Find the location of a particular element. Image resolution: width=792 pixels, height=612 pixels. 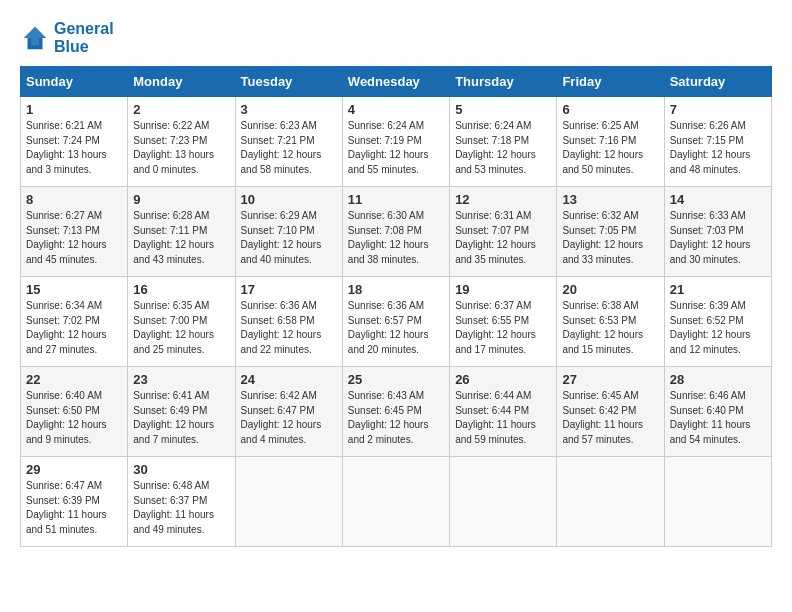

day-number: 30 is located at coordinates (181, 470).